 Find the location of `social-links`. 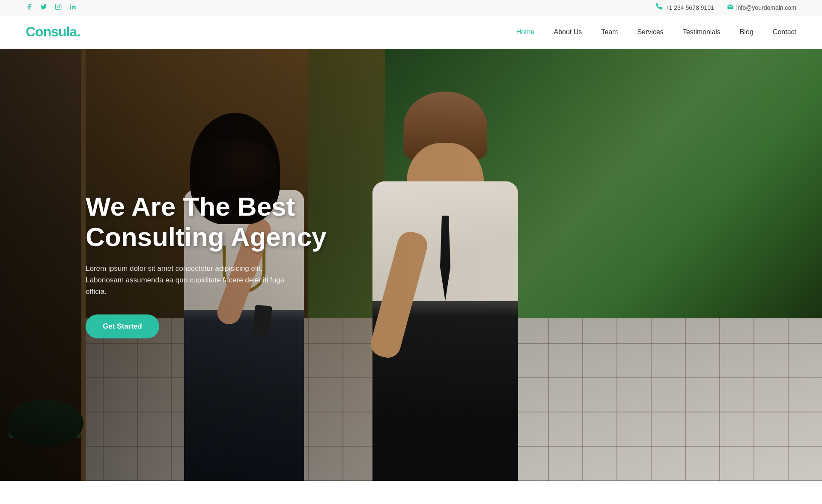

social-links is located at coordinates (51, 8).